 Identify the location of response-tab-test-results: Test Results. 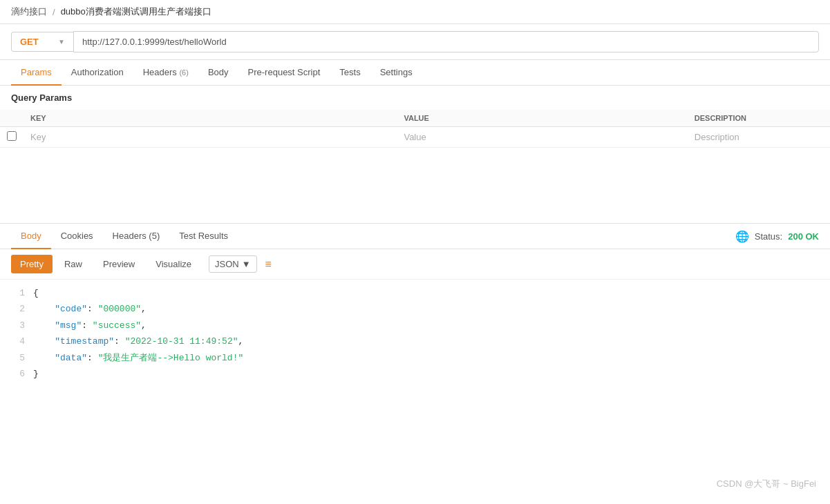
(203, 236).